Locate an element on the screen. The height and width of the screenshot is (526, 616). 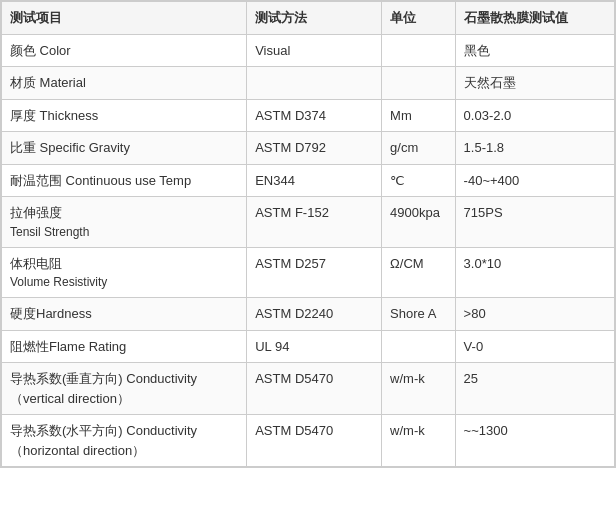
cell-value: ~~1300 is located at coordinates (534, 441).